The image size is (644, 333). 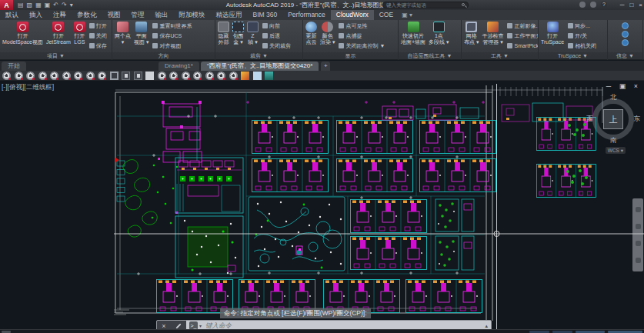 I want to click on ribbon-button: 打开ModelSpace视图, so click(x=23, y=33).